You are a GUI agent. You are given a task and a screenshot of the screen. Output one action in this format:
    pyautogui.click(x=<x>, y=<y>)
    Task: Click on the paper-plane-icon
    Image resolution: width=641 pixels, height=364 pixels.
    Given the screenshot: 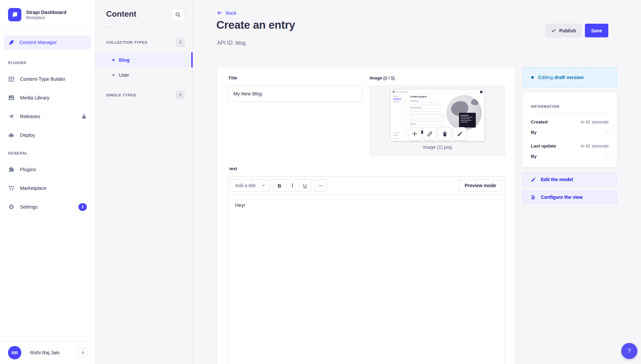 What is the action you would take?
    pyautogui.click(x=11, y=116)
    